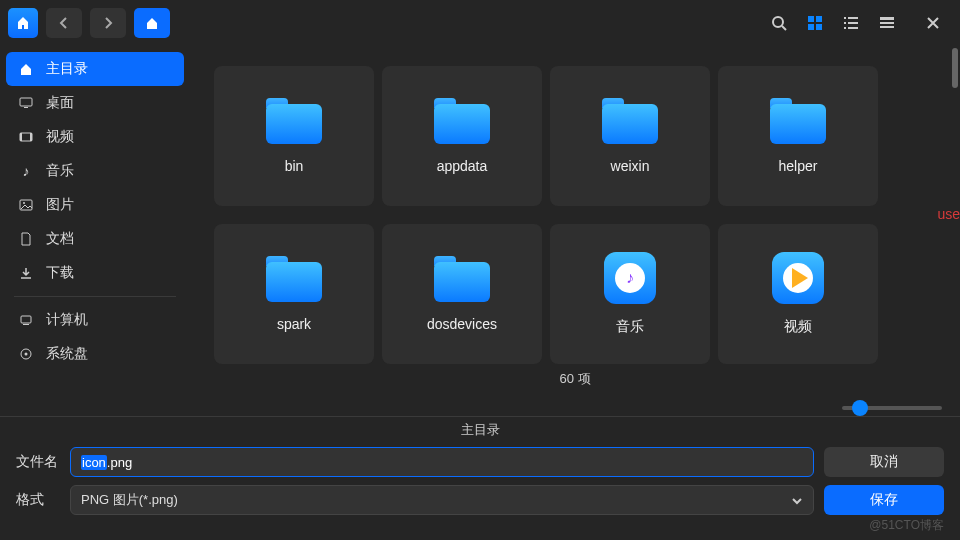  Describe the element at coordinates (67, 320) in the screenshot. I see `sidebar-item-label: 计算机` at that location.